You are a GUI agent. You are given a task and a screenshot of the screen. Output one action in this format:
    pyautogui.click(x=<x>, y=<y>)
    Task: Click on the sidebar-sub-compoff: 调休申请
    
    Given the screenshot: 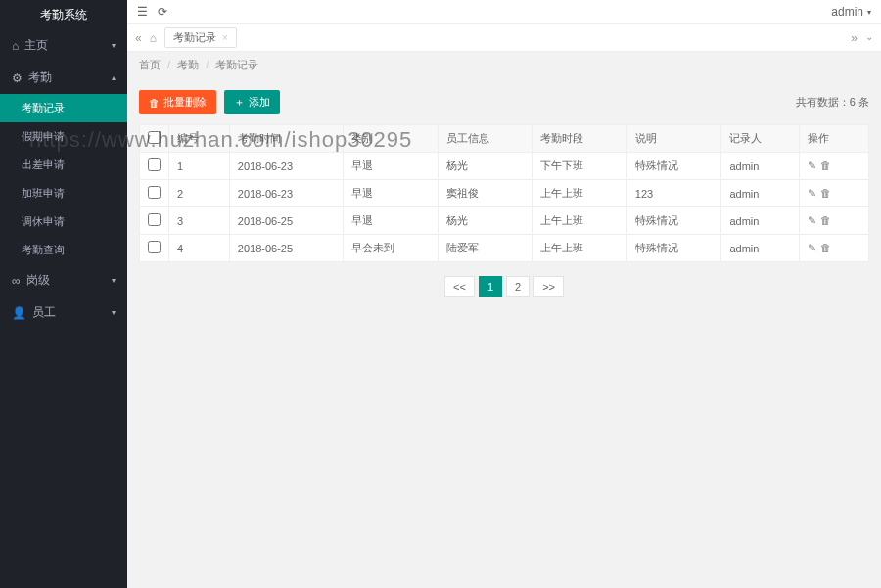 What is the action you would take?
    pyautogui.click(x=64, y=221)
    